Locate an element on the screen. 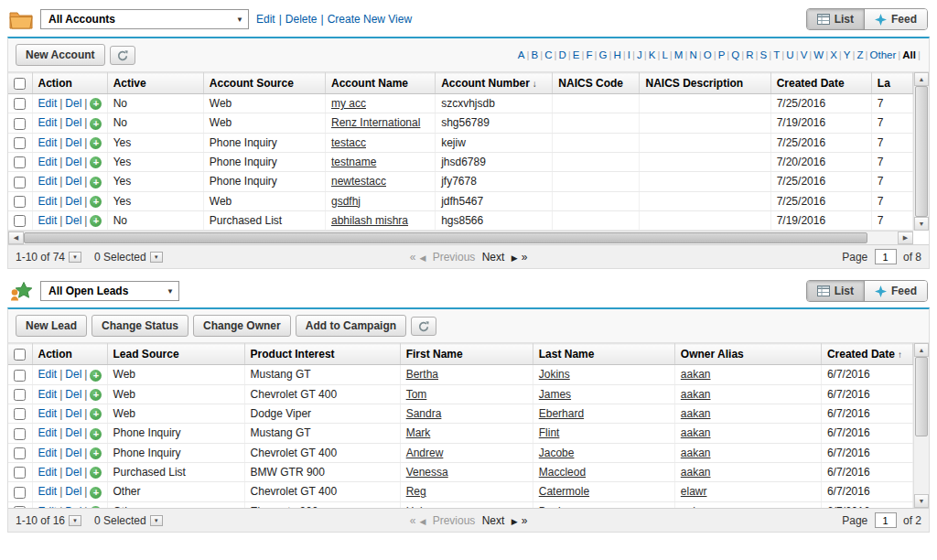 The image size is (937, 560). last-link: Jokins is located at coordinates (555, 374).